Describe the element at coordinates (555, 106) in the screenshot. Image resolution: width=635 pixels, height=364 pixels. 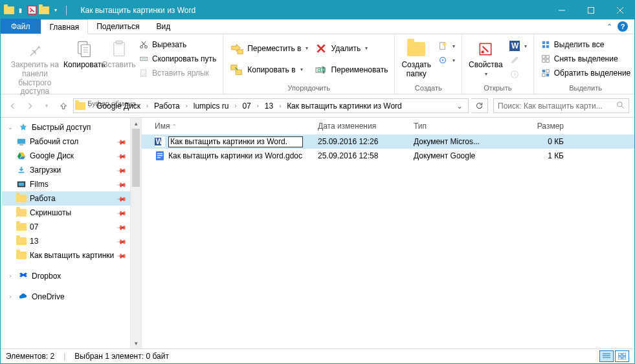
I see `search-input` at that location.